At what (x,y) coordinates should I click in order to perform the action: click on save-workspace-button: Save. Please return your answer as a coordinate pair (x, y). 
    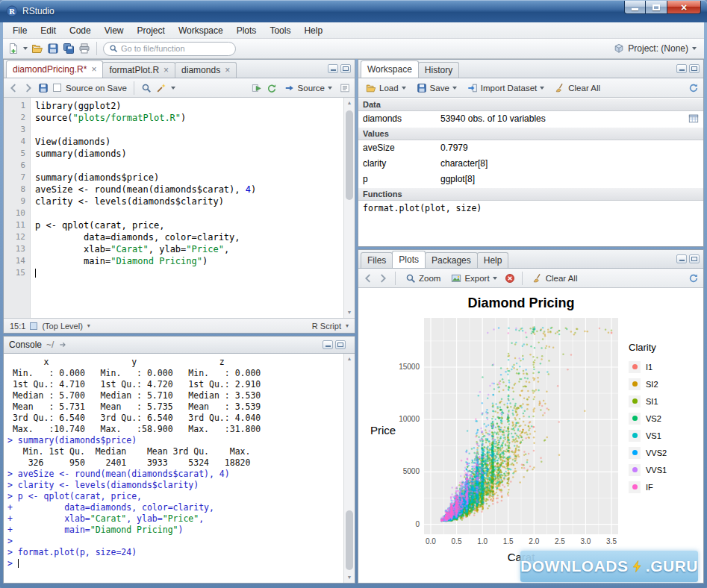
    Looking at the image, I should click on (437, 88).